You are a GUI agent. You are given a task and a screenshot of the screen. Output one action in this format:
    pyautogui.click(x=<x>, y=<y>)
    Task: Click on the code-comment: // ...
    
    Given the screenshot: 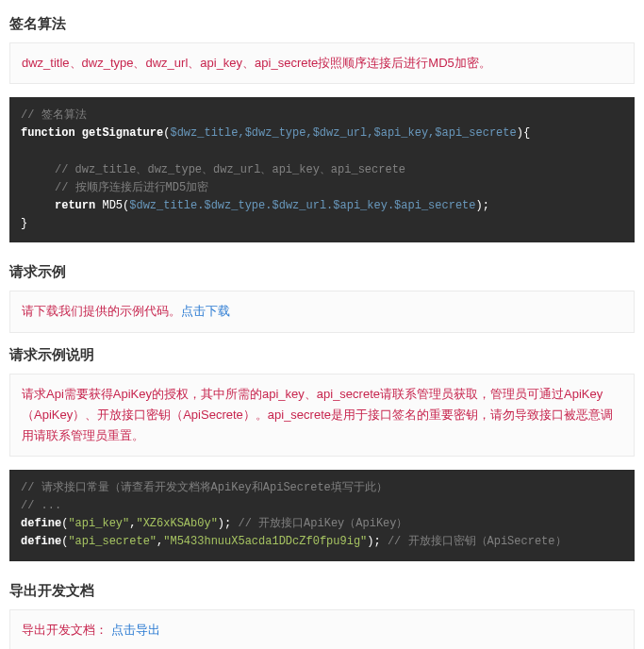 What is the action you would take?
    pyautogui.click(x=41, y=506)
    